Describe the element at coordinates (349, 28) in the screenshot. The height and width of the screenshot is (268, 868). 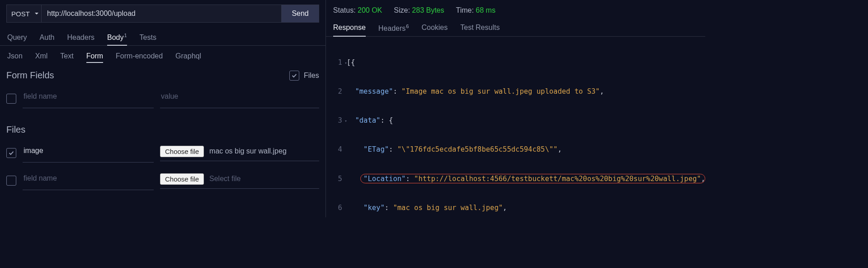
I see `tab-response: Response` at that location.